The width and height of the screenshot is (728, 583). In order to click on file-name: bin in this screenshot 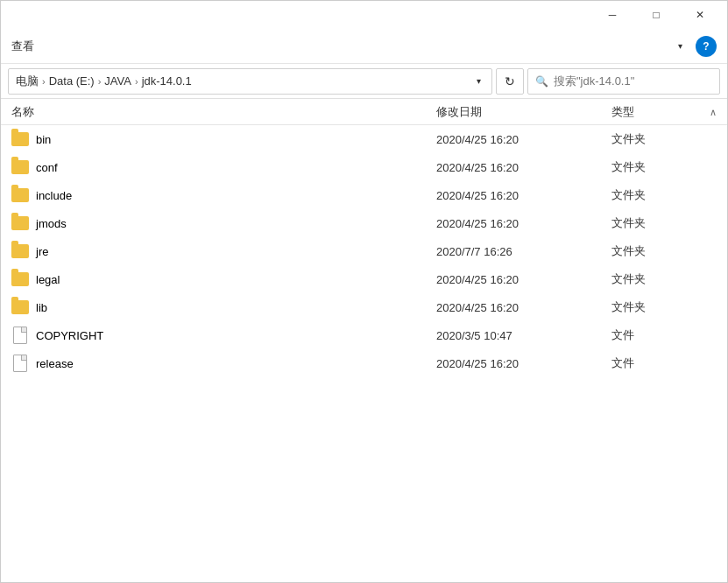, I will do `click(237, 140)`.